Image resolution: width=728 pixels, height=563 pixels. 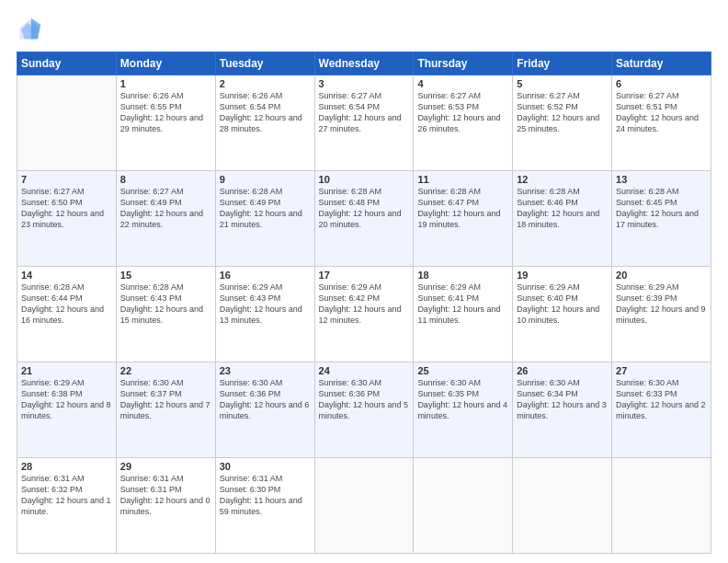 What do you see at coordinates (563, 84) in the screenshot?
I see `day-number: 5` at bounding box center [563, 84].